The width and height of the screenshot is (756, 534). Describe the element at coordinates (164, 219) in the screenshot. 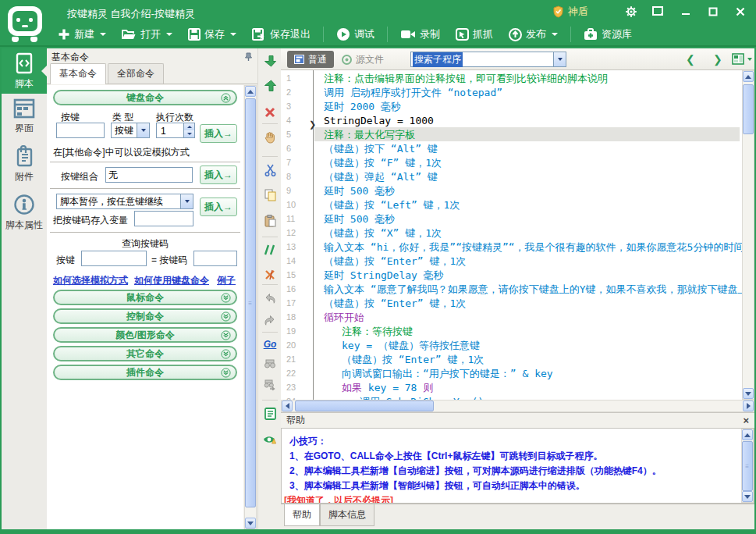

I see `store-keycode-input` at that location.